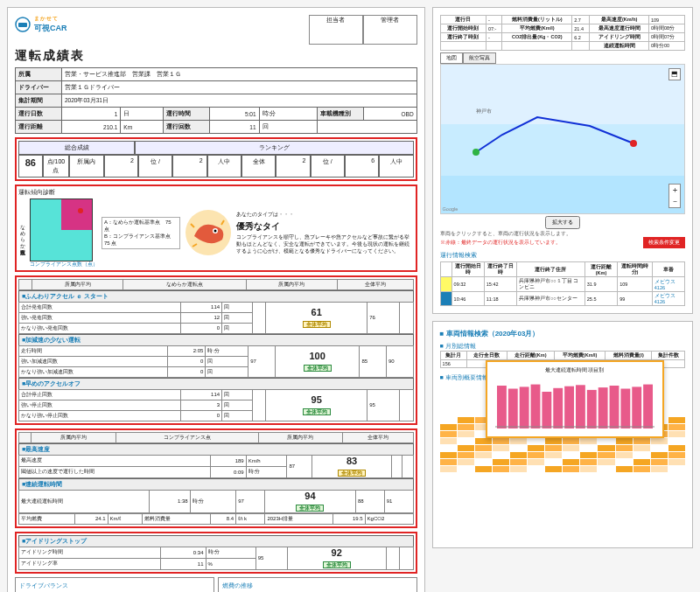  What do you see at coordinates (326, 226) in the screenshot?
I see `driver-type: 優秀なタイ` at bounding box center [326, 226].